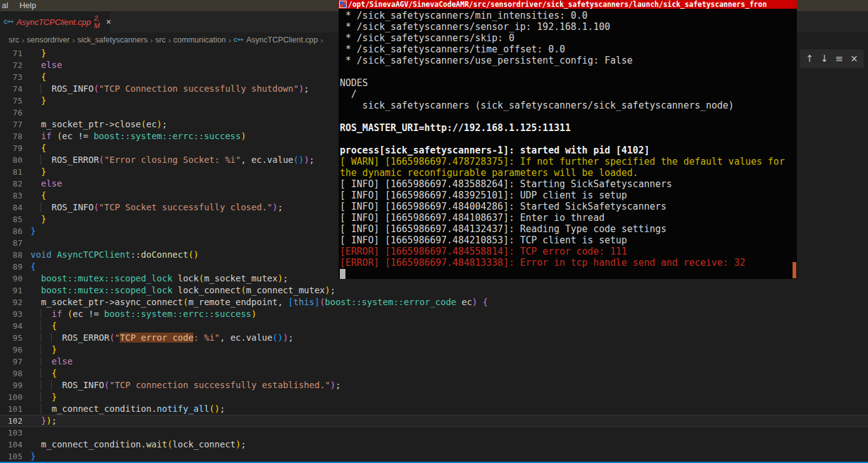 The image size is (868, 463). I want to click on line-number: 74, so click(11, 89).